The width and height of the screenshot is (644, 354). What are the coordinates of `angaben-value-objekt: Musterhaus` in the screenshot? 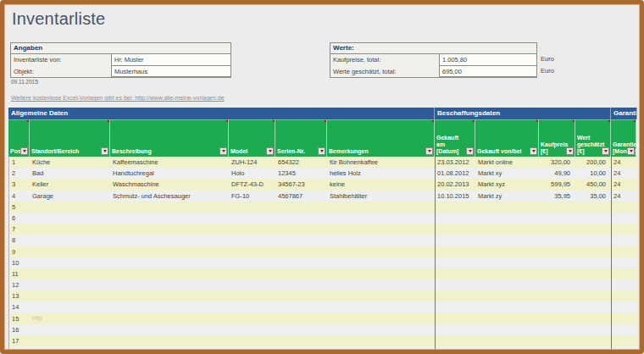 It's located at (171, 71).